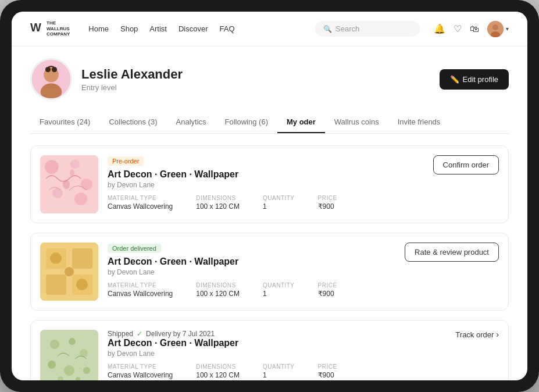 The height and width of the screenshot is (392, 539). What do you see at coordinates (227, 29) in the screenshot?
I see `nav-faq: FAQ` at bounding box center [227, 29].